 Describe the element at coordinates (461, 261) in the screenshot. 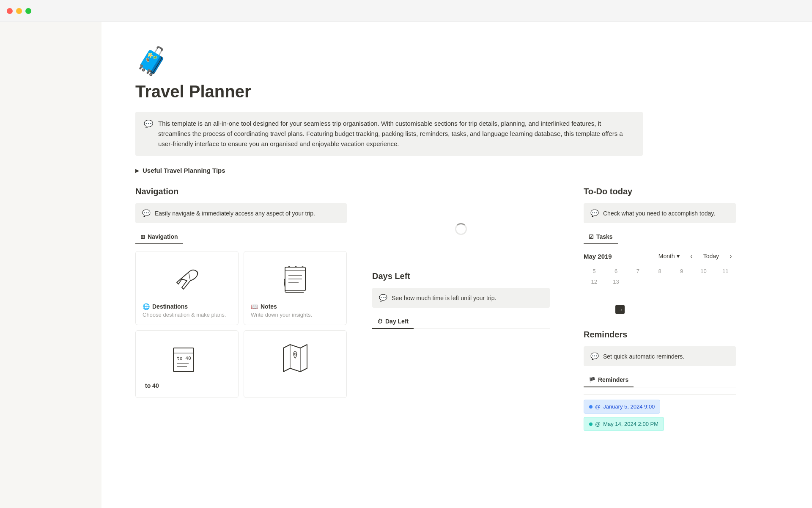

I see `days-left-column: Days Left 💬 See how much time is left un…` at that location.